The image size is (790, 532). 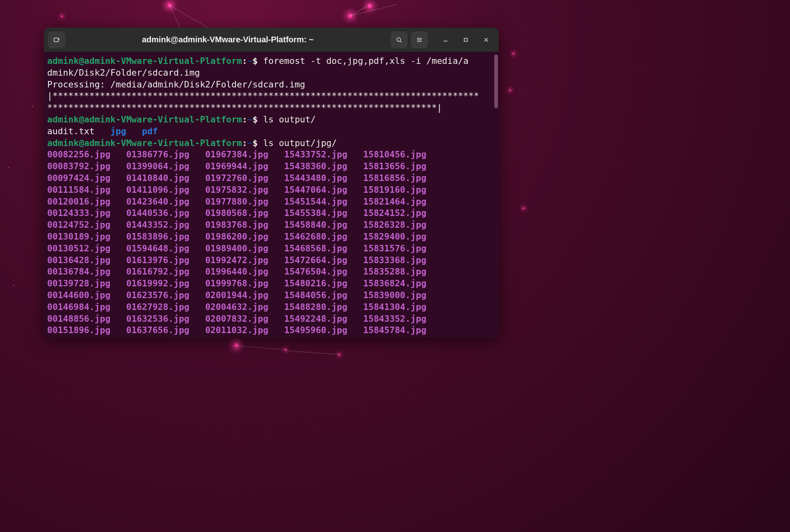 What do you see at coordinates (158, 225) in the screenshot?
I see `file-entry: 01443352.jpg` at bounding box center [158, 225].